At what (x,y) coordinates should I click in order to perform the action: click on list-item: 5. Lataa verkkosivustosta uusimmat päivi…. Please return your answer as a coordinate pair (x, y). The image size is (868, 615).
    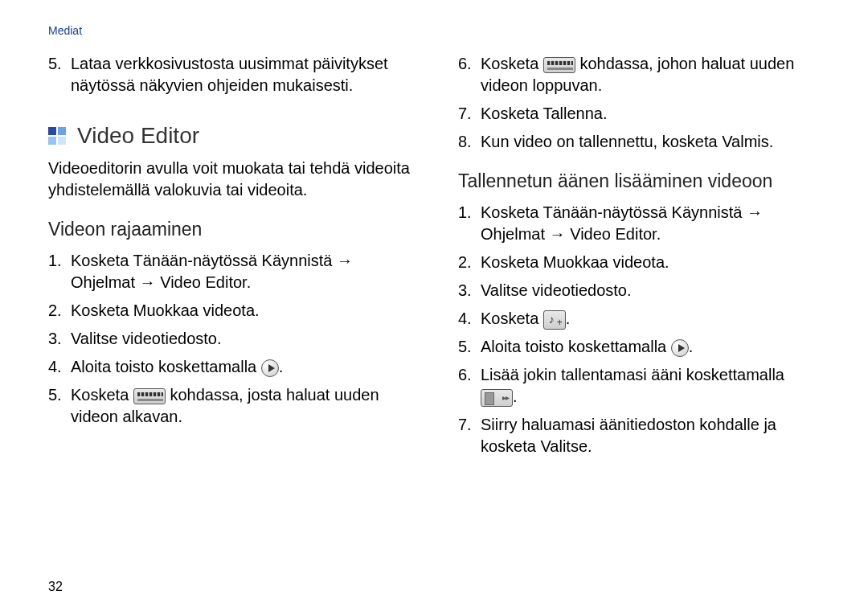
    Looking at the image, I should click on (229, 75).